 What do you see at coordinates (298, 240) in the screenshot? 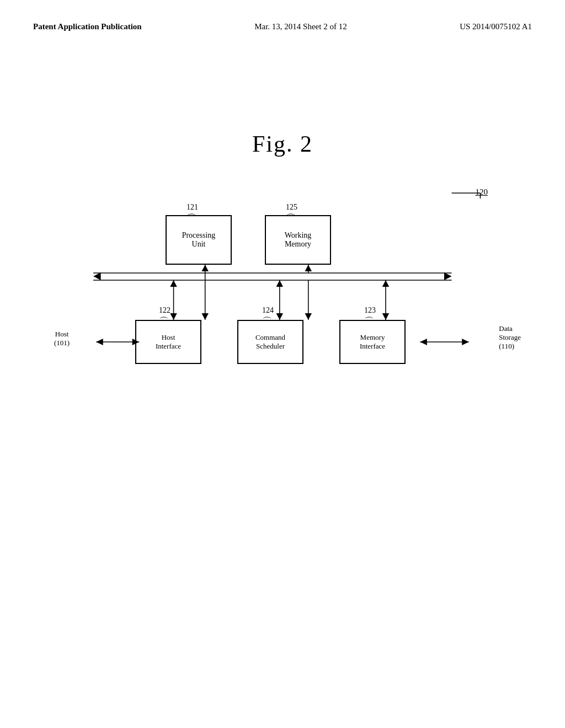
I see `working-memory-box: WorkingMemory` at bounding box center [298, 240].